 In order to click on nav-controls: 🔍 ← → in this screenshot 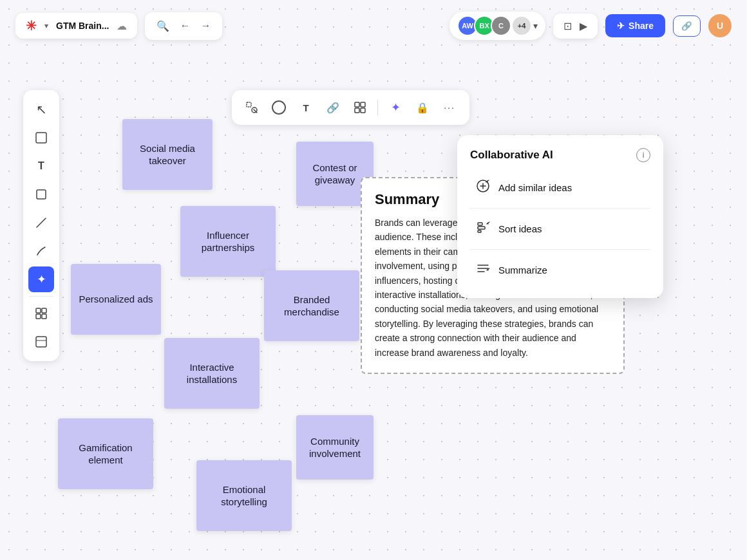, I will do `click(184, 26)`.